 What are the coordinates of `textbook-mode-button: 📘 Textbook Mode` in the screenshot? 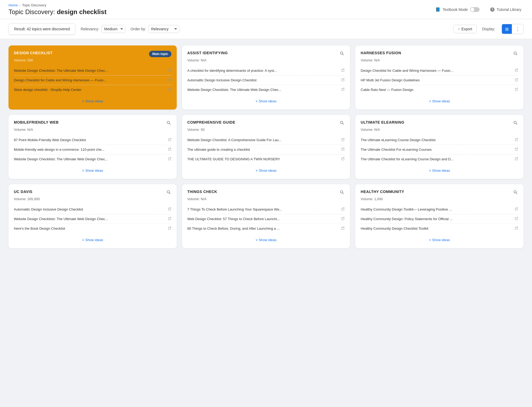 It's located at (457, 10).